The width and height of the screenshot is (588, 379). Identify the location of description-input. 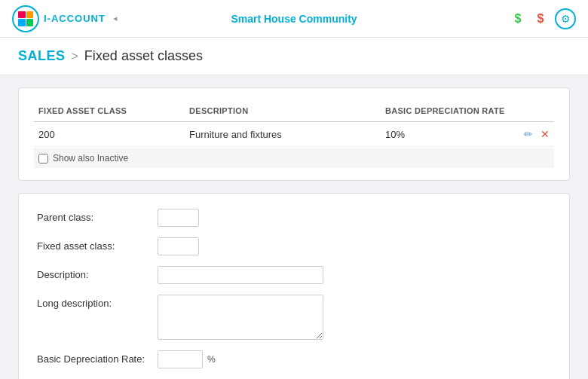
(240, 275).